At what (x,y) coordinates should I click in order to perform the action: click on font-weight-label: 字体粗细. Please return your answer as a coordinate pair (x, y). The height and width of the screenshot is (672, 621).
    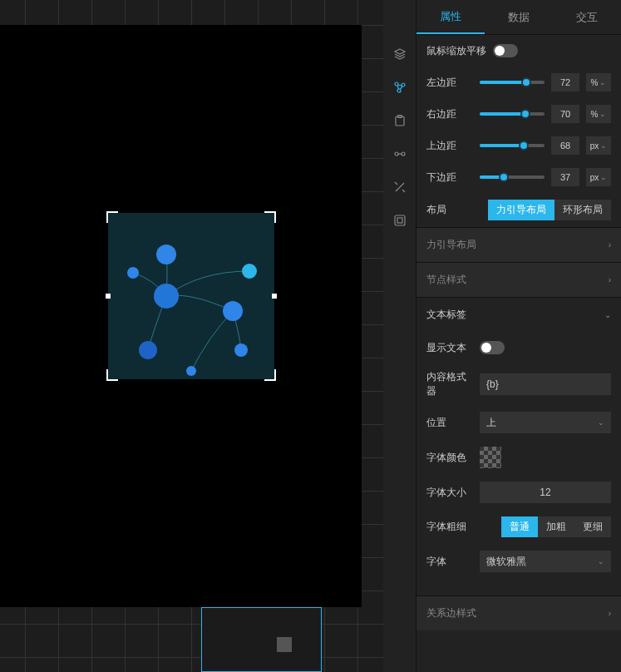
    Looking at the image, I should click on (450, 527).